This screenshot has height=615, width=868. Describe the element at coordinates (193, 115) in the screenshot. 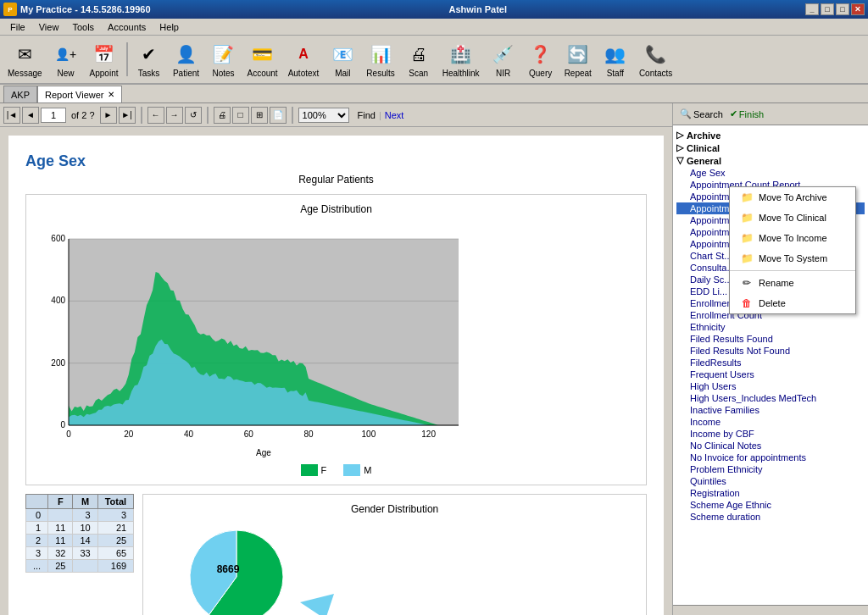

I see `refresh-btn: ↺` at that location.